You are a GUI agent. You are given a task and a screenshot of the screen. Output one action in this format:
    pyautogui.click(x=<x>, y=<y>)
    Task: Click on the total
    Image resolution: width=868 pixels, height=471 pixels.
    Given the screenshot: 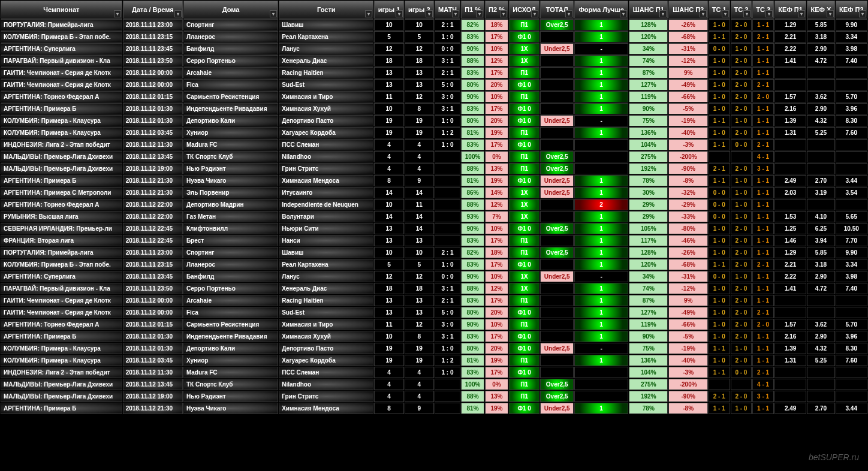 What is the action you would take?
    pyautogui.click(x=557, y=205)
    